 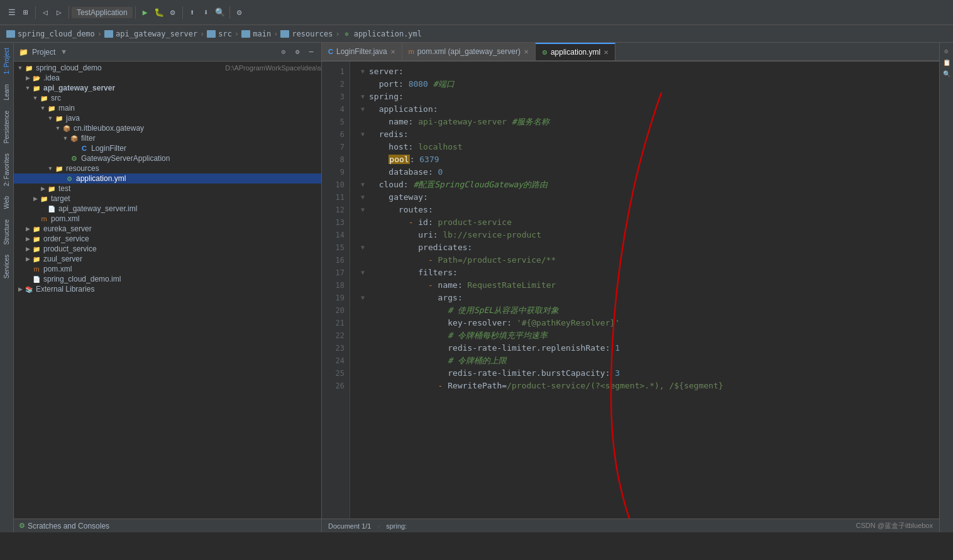 I want to click on tree-item-api-gateway: ▼ 📁 api_gateway_server, so click(x=167, y=88).